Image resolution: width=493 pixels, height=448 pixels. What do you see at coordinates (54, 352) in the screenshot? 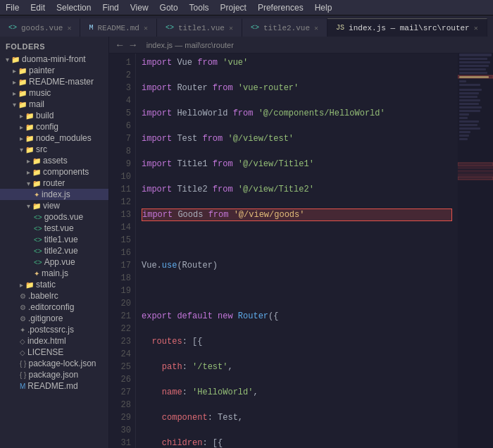
I see `sidebar-item-license: ◇ LICENSE` at bounding box center [54, 352].